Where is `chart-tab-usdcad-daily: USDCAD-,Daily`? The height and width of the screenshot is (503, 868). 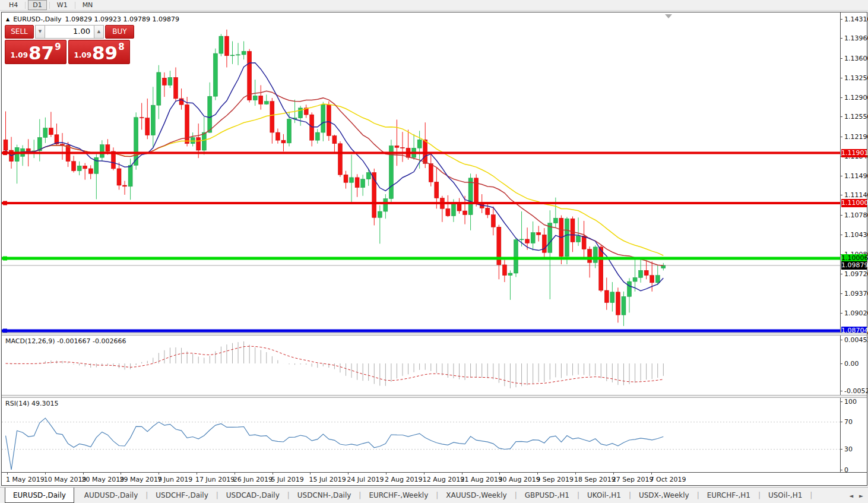 chart-tab-usdcad-daily: USDCAD-,Daily is located at coordinates (253, 495).